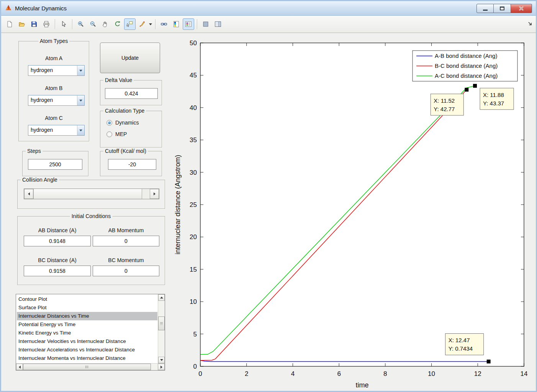 This screenshot has width=537, height=392. I want to click on pan-icon, so click(105, 24).